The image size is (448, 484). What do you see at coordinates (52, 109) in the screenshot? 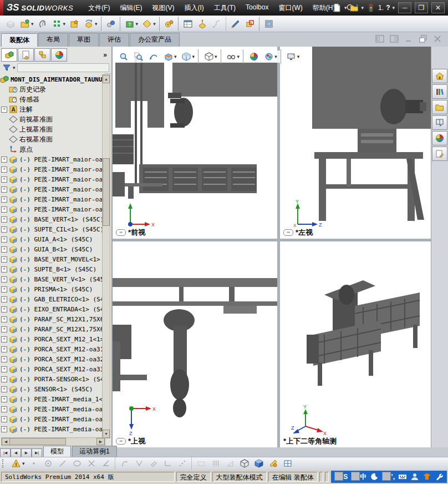
I see `tree-item: + A 注解` at bounding box center [52, 109].